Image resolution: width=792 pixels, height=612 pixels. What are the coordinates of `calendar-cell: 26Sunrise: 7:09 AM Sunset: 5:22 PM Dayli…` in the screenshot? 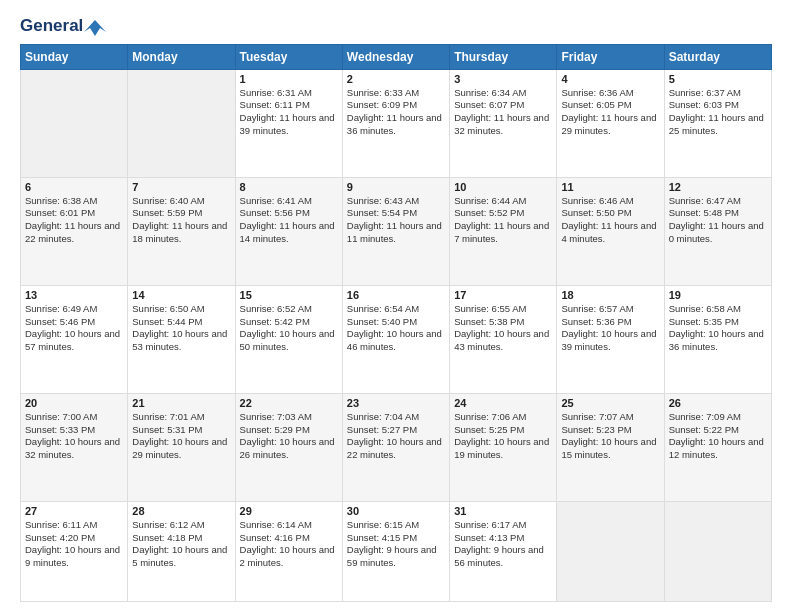 It's located at (718, 447).